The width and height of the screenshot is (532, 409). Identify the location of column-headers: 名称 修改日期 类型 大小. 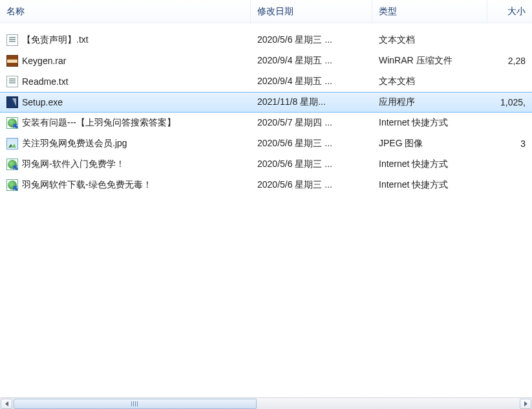
(266, 12).